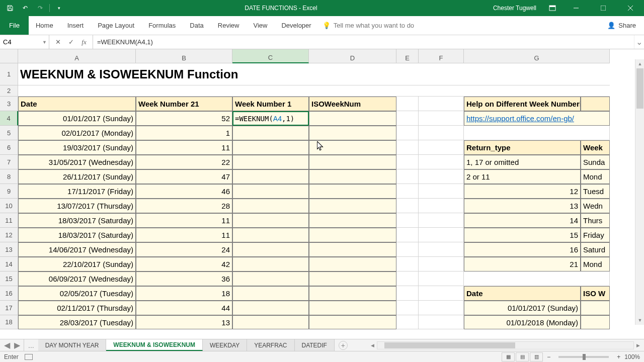  I want to click on sheet-tab-weekday: WEEKDAY, so click(225, 345).